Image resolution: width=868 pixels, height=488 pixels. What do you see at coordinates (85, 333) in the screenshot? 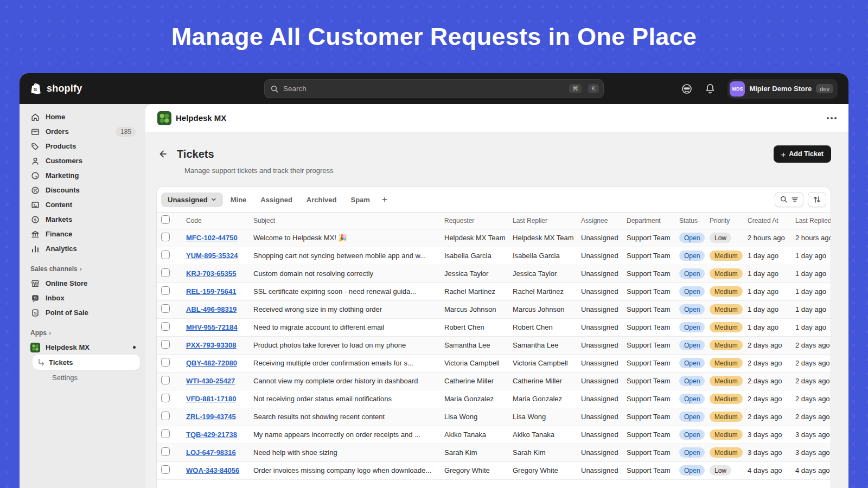
I see `sidebar-section-apps: Apps ›` at bounding box center [85, 333].